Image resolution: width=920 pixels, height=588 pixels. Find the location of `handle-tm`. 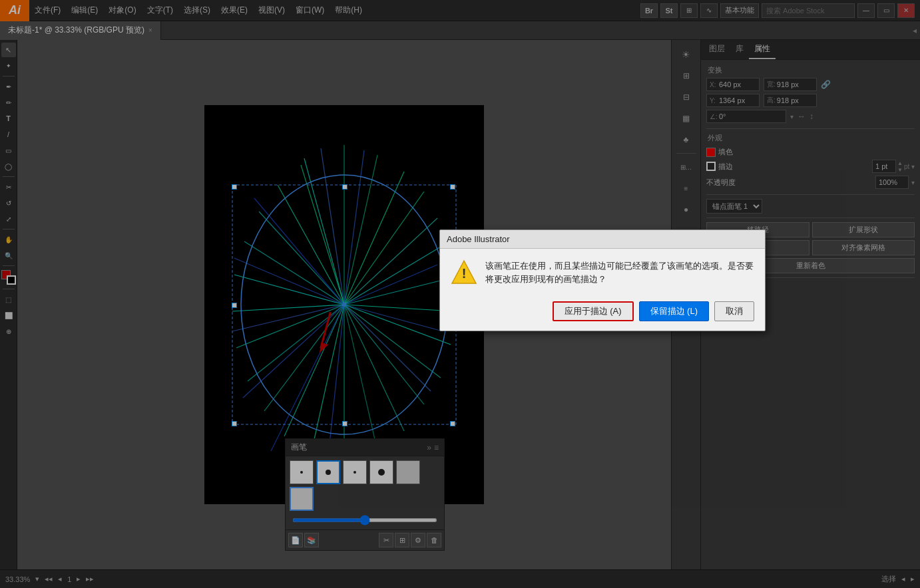

handle-tm is located at coordinates (345, 187).